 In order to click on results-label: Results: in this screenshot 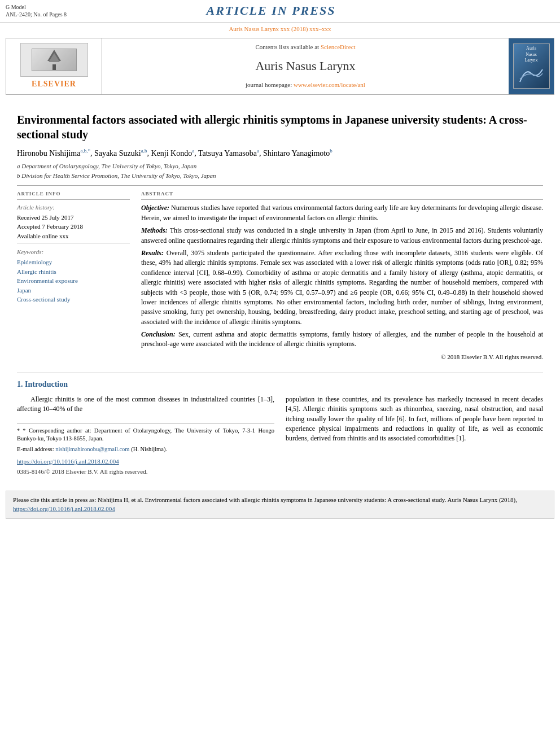, I will do `click(152, 253)`.